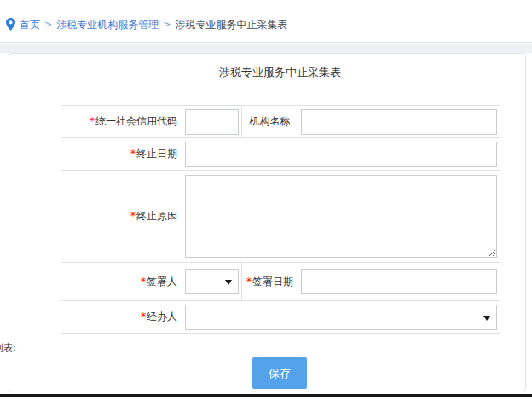  I want to click on save-button: 保存, so click(280, 374).